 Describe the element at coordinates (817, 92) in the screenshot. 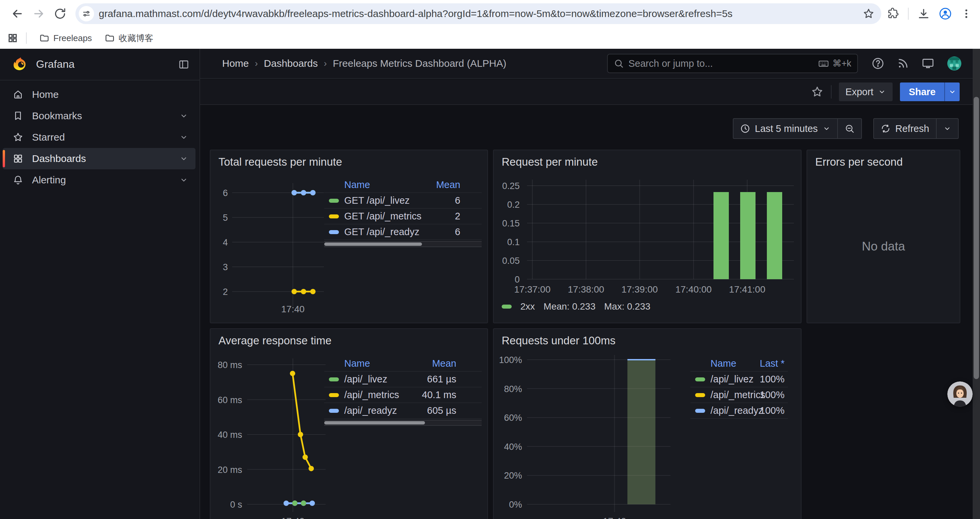

I see `star-dashboard-icon` at that location.